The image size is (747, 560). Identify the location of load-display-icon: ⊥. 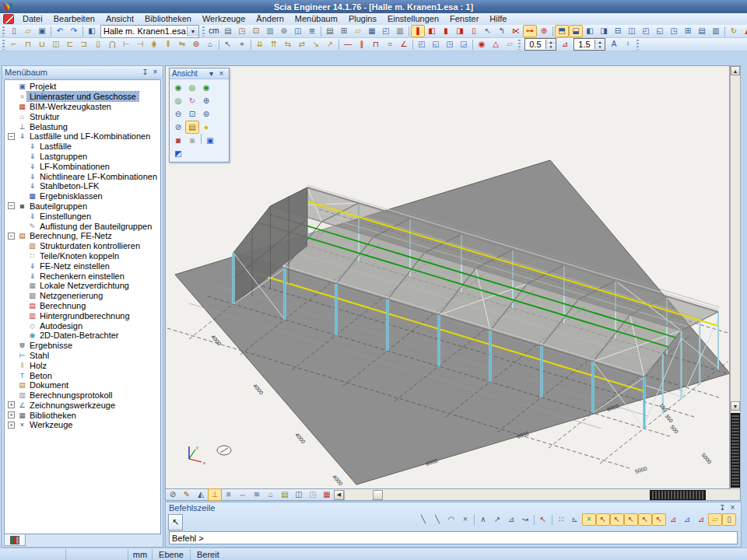
(215, 495).